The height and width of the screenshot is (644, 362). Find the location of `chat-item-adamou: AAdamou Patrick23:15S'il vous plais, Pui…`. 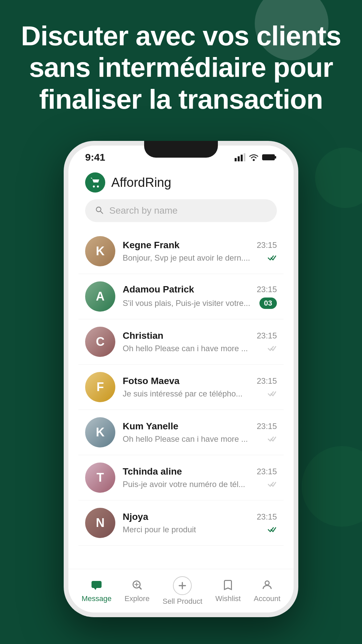

chat-item-adamou: AAdamou Patrick23:15S'il vous plais, Pui… is located at coordinates (181, 297).